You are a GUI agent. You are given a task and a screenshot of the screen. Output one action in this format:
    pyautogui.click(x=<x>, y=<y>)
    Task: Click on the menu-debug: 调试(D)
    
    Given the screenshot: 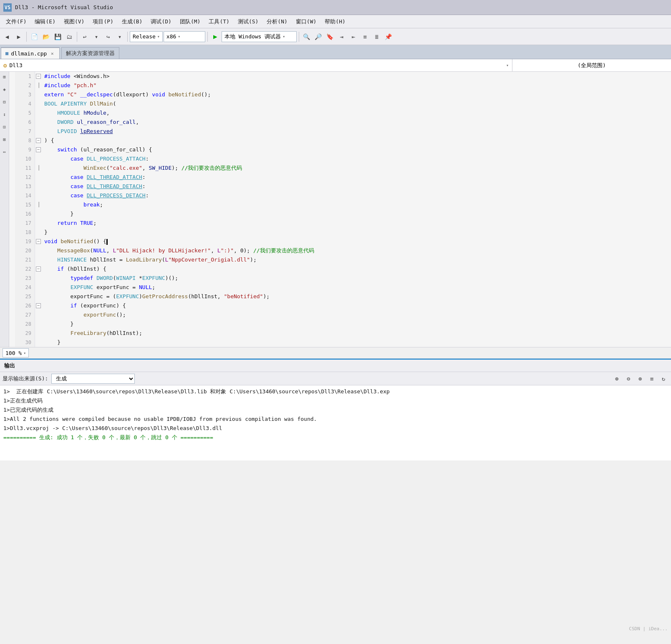 What is the action you would take?
    pyautogui.click(x=161, y=22)
    